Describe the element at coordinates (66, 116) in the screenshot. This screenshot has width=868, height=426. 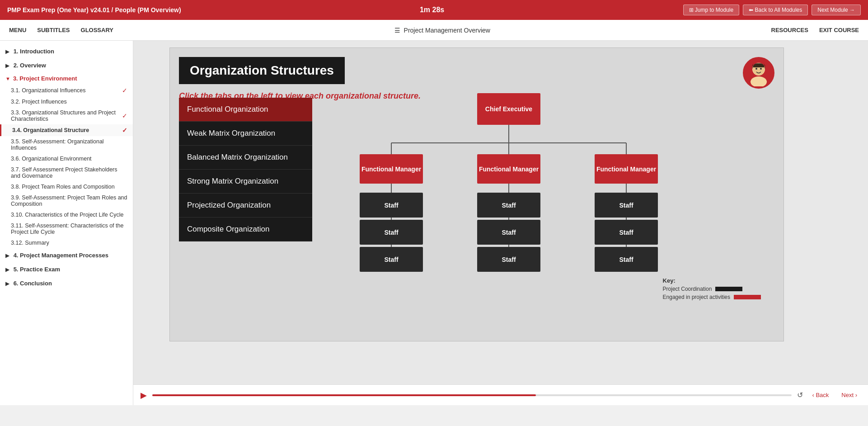
I see `sidebar-label-3-3: 3.3. Organizational Structures and Proje…` at that location.